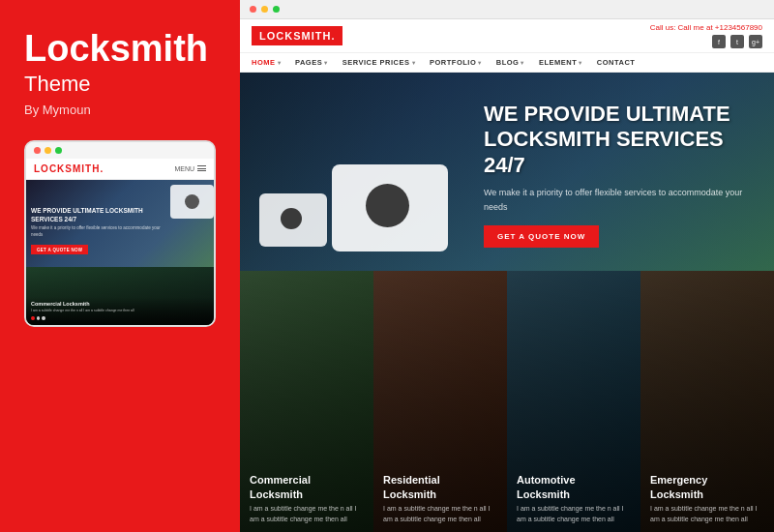  Describe the element at coordinates (201, 168) in the screenshot. I see `hamburger-icon` at that location.